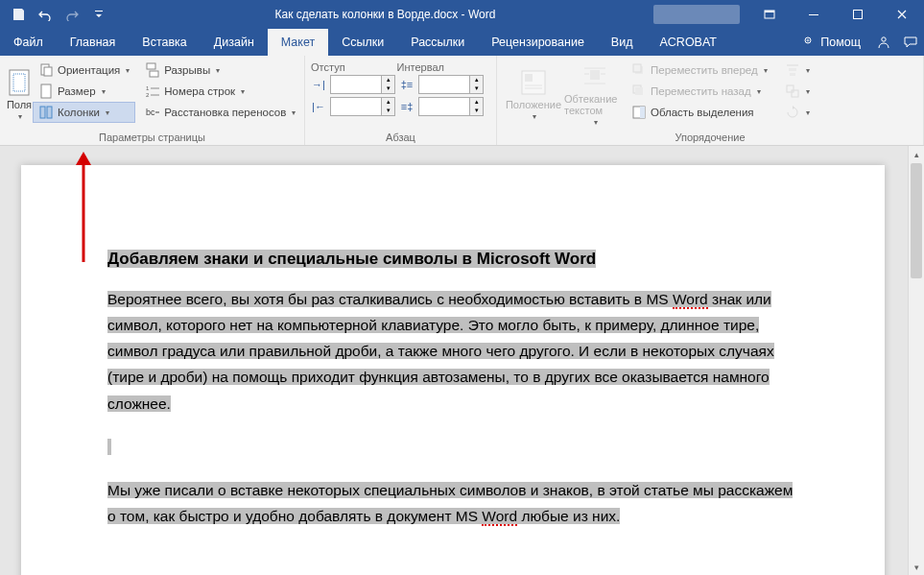 This screenshot has width=924, height=575. What do you see at coordinates (915, 361) in the screenshot?
I see `vertical-scrollbar: ▴ ▾` at bounding box center [915, 361].